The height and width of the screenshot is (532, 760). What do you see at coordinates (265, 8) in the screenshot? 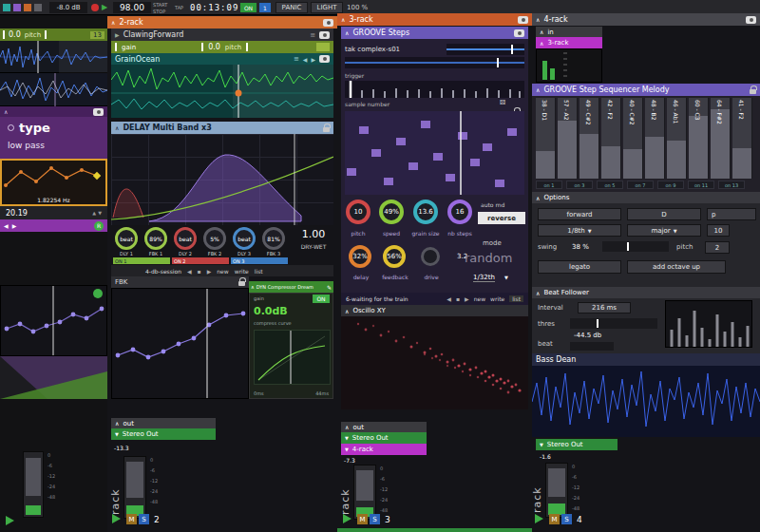
I see `count-badge: 1` at bounding box center [265, 8].